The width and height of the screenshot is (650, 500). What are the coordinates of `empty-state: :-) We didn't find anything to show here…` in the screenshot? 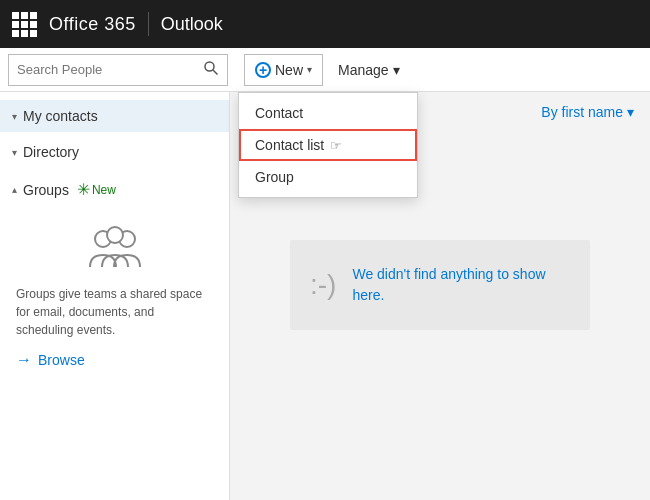 It's located at (440, 285).